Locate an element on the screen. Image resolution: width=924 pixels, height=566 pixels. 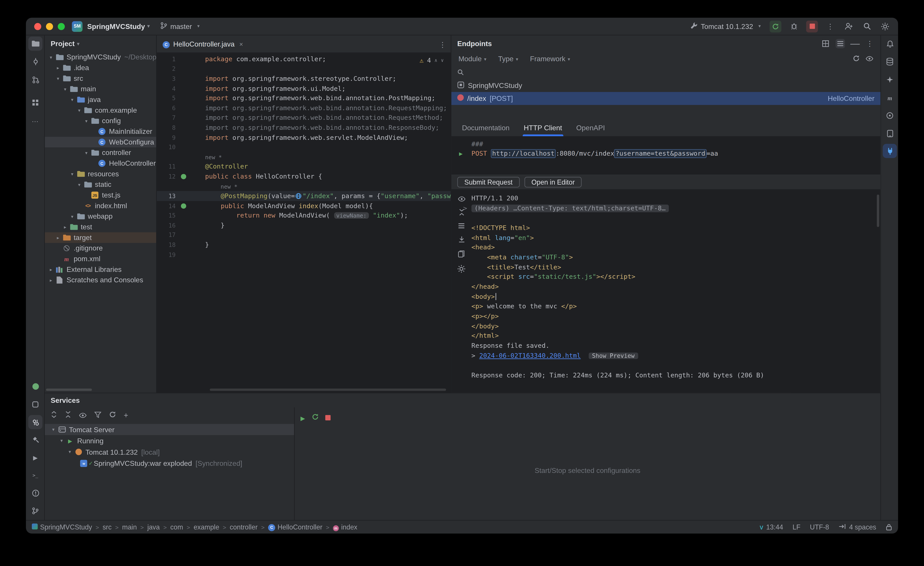
device-manager-tool-icon is located at coordinates (890, 133).